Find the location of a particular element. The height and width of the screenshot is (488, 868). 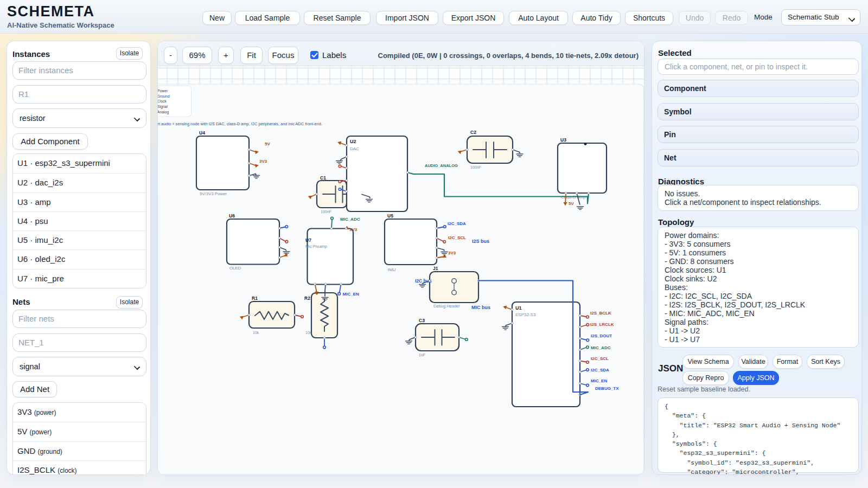

svg-text: Signal is located at coordinates (163, 107).